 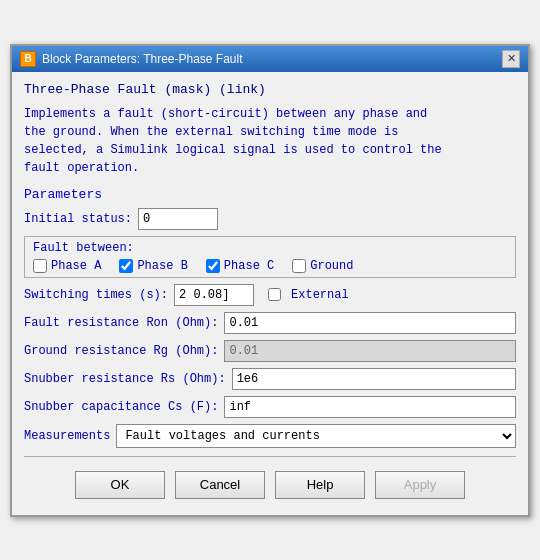 I want to click on phase-b-item: Phase B, so click(x=153, y=266).